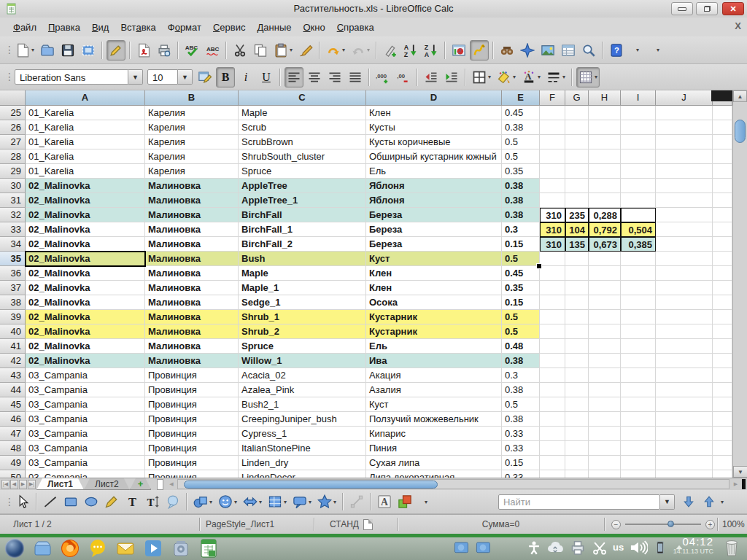 Image resolution: width=747 pixels, height=560 pixels. What do you see at coordinates (64, 28) in the screenshot?
I see `menu-2: Правка` at bounding box center [64, 28].